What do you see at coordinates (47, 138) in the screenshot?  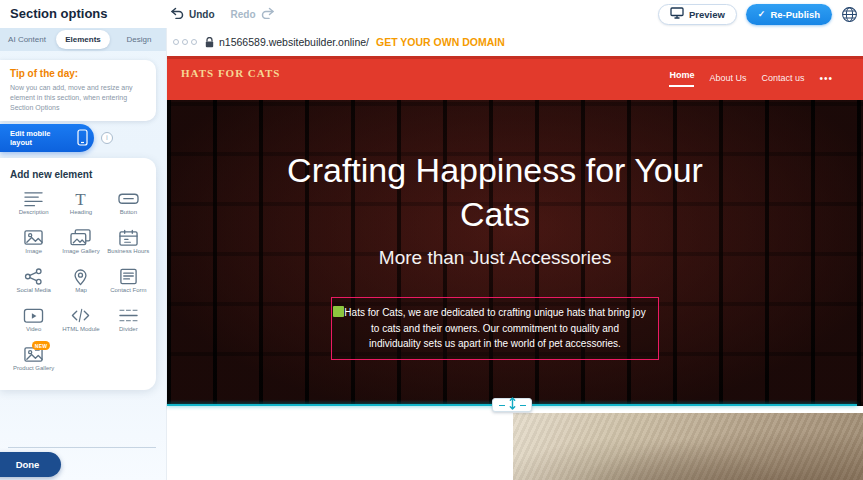 I see `edit-mobile-layout-button: Edit mobile layout` at bounding box center [47, 138].